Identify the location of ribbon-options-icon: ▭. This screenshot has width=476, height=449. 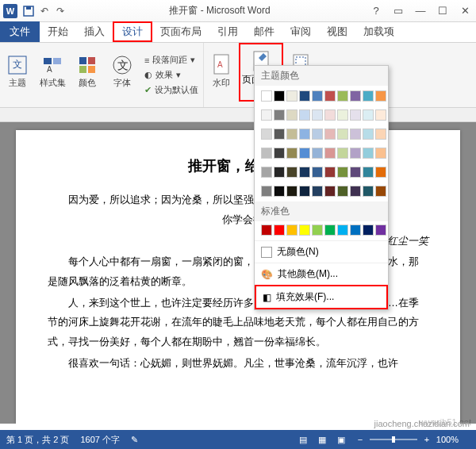
(398, 11).